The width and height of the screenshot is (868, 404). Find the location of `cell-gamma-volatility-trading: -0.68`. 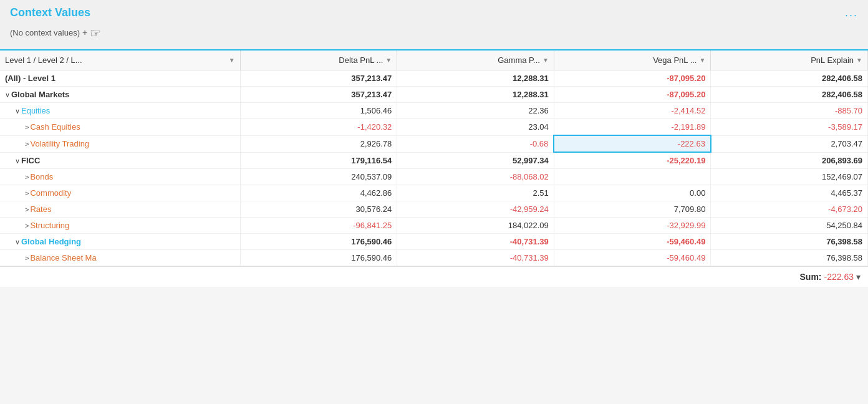

cell-gamma-volatility-trading: -0.68 is located at coordinates (476, 143).